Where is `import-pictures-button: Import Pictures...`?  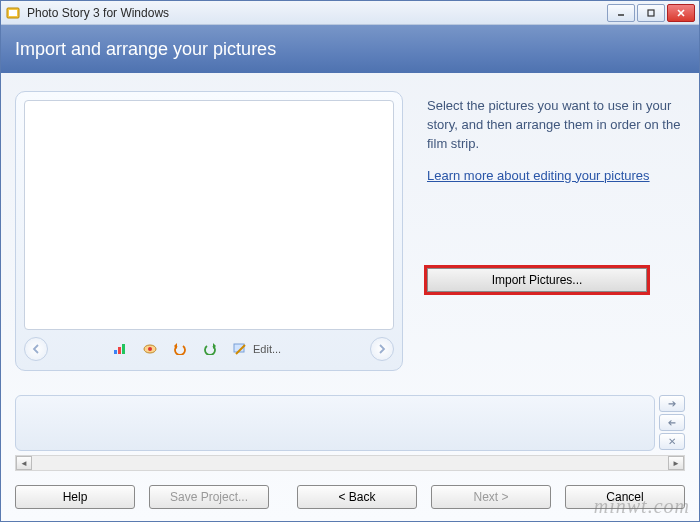 import-pictures-button: Import Pictures... is located at coordinates (537, 280).